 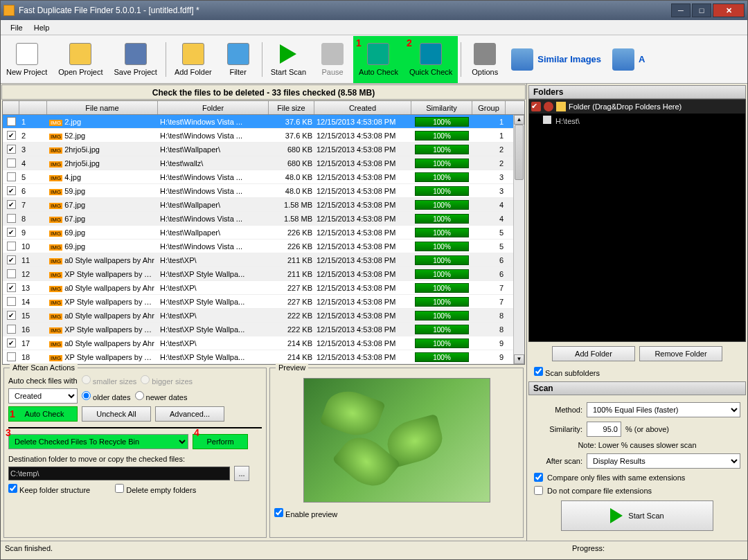 I want to click on table-row: 14IMG XP Style wallpapers by AhrH:\test\…, so click(x=263, y=302).